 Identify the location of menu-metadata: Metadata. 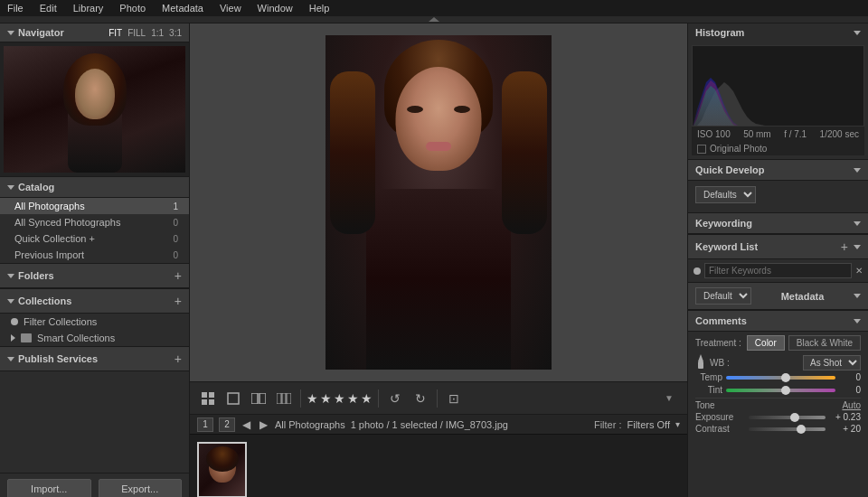
(183, 8).